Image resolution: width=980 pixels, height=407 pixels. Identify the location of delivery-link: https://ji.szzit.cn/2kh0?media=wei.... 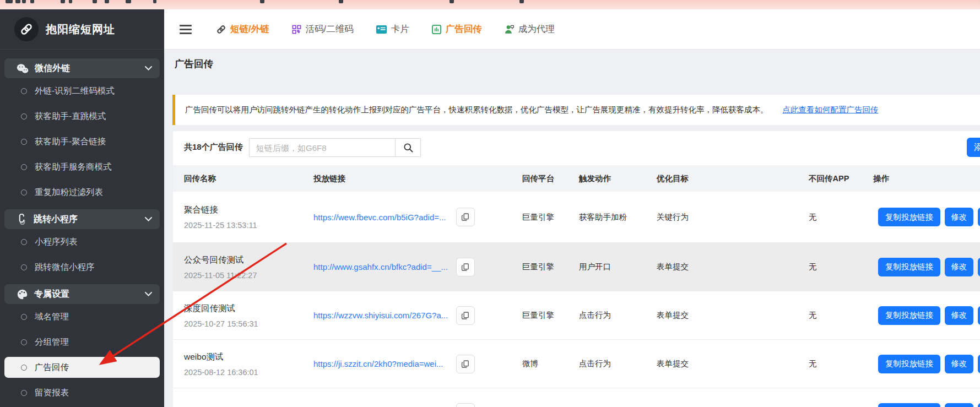
(382, 363).